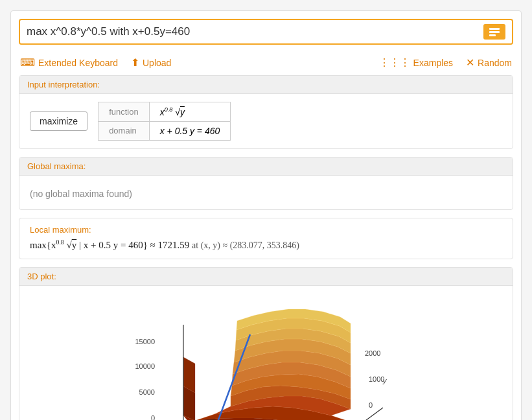 This screenshot has width=532, height=420. I want to click on random-button: ✕ Random, so click(489, 62).